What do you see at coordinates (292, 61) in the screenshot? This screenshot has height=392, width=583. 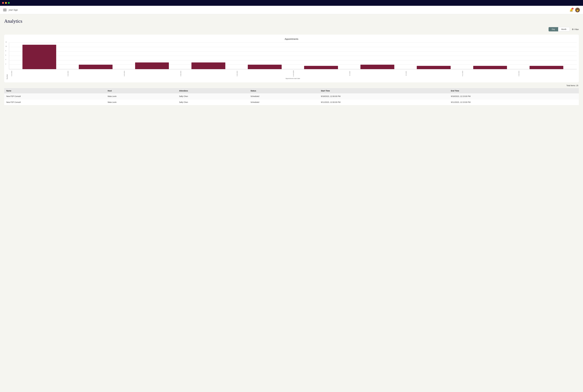 I see `chart-container: Number 12 10 8 6 4 2 9-14-2` at bounding box center [292, 61].